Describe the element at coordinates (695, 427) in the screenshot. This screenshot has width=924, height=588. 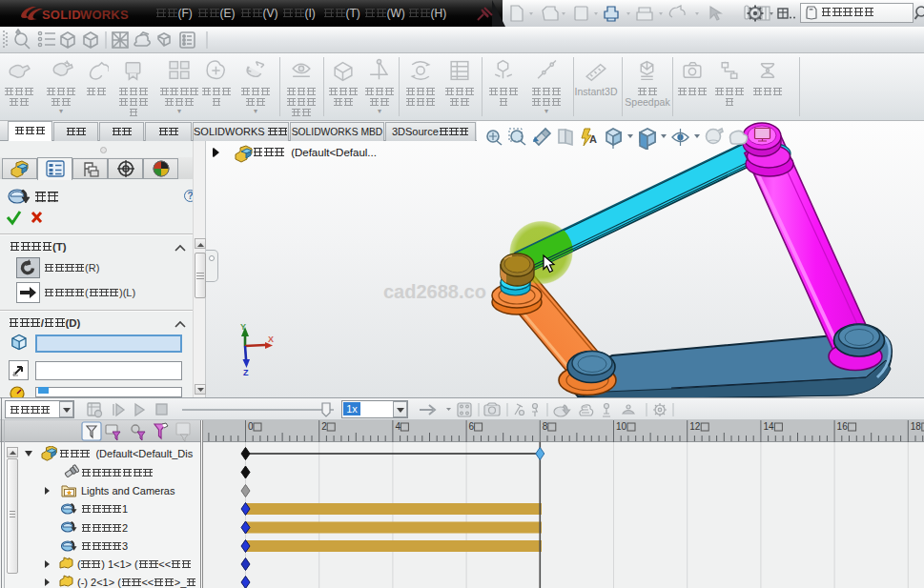
I see `svg-text: 12` at that location.